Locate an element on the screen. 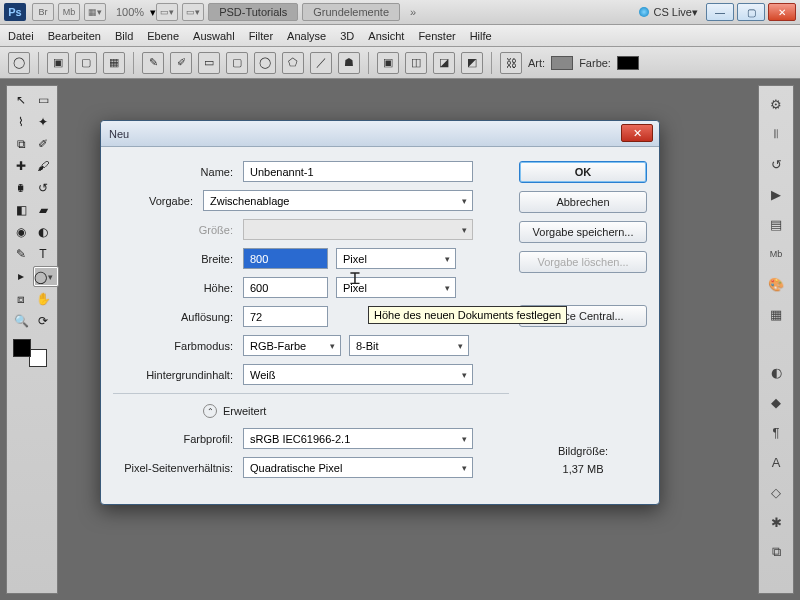  foreground-color-swatch is located at coordinates (22, 348).